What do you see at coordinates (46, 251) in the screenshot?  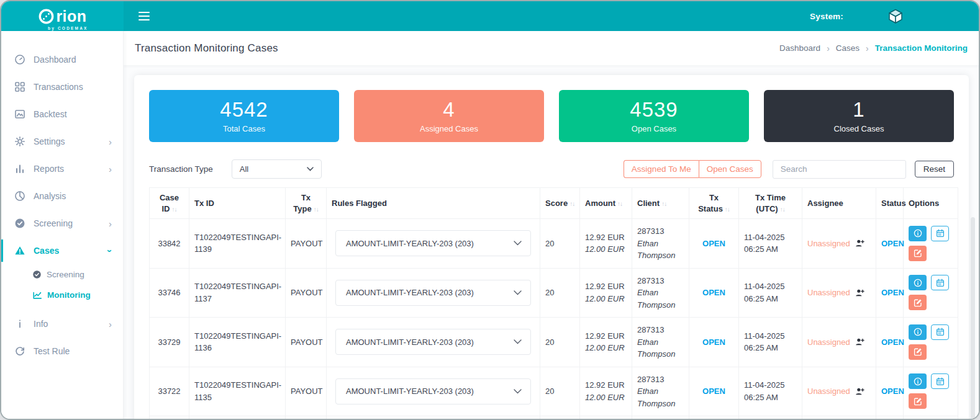 I see `sidebar-item-label: Cases` at bounding box center [46, 251].